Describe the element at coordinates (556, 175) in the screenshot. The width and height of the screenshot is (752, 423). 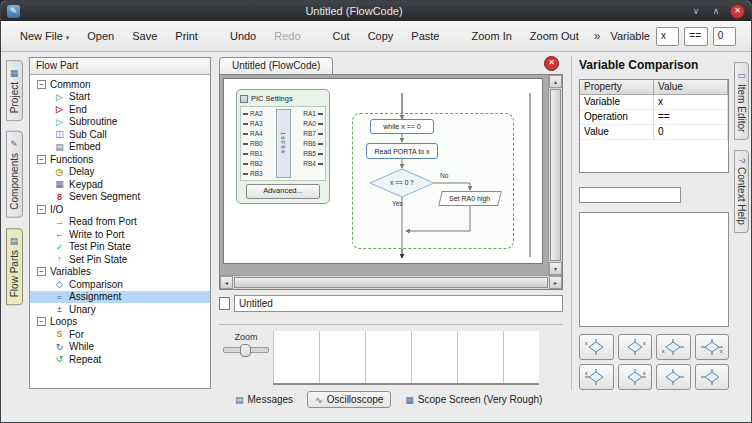
I see `vertical-scroll-thumb` at that location.